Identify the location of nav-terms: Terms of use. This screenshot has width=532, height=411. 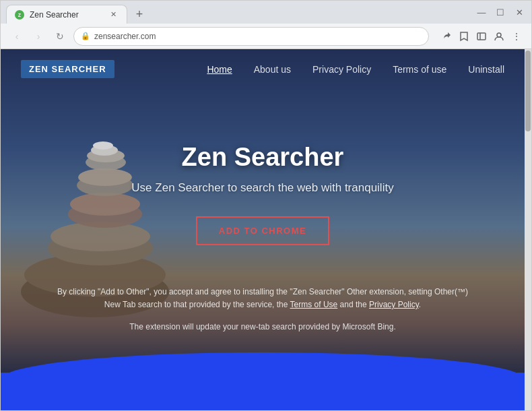
(420, 69).